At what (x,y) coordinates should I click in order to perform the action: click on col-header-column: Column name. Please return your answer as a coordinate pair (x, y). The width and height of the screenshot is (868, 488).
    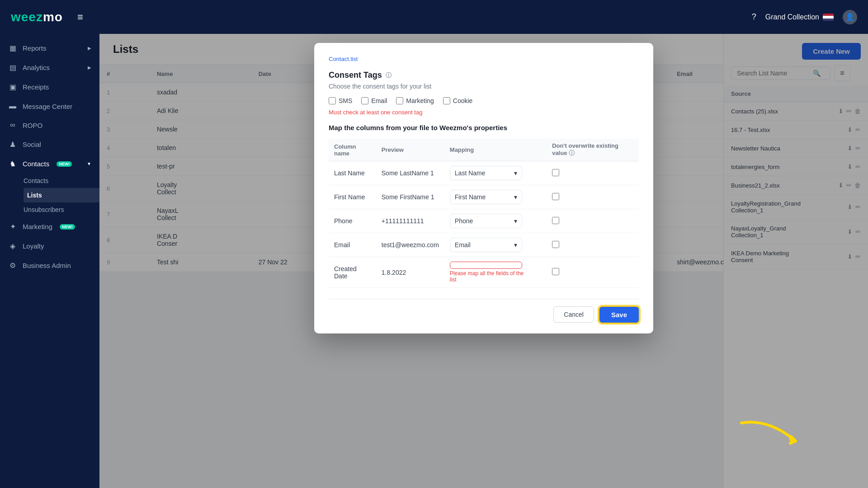
    Looking at the image, I should click on (353, 150).